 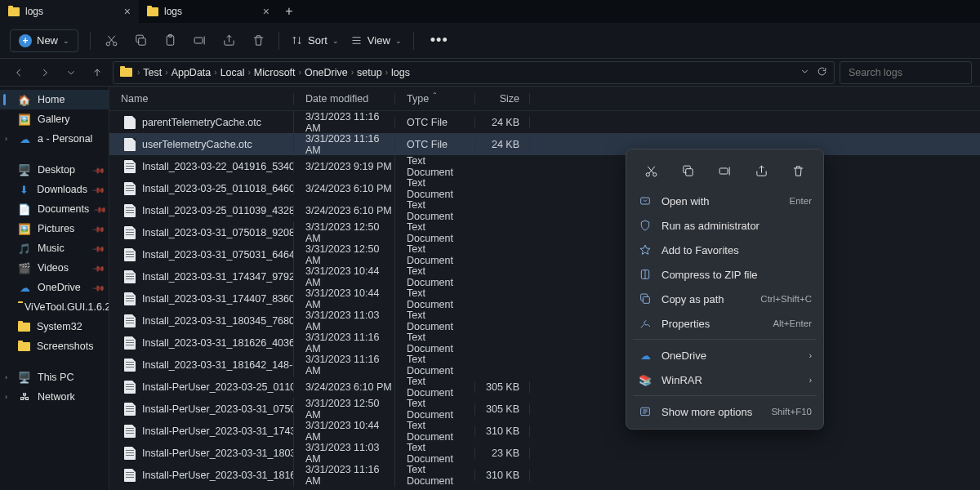 I want to click on ctx-show-more: Show more optionsShift+F10, so click(x=725, y=412).